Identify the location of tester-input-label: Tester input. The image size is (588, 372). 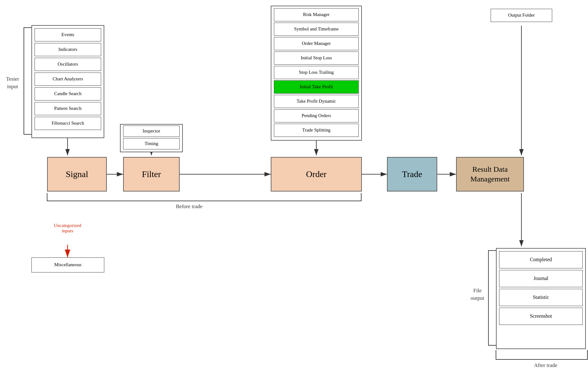
(13, 83).